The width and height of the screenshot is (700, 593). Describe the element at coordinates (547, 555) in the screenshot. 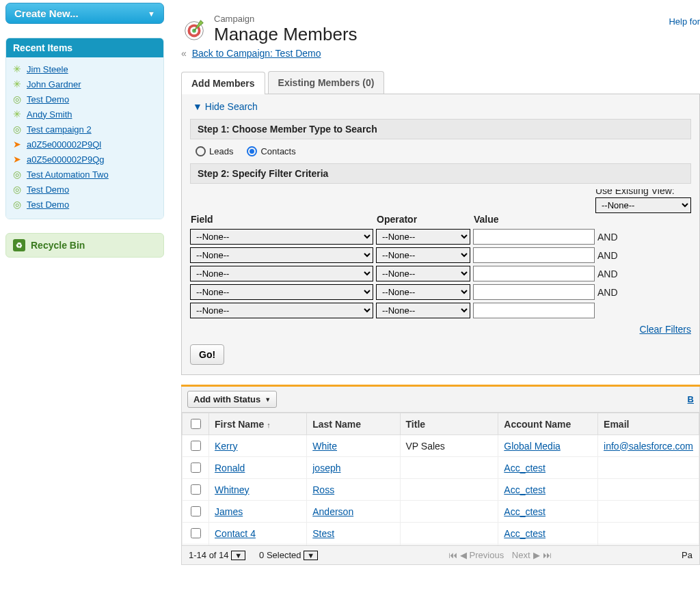

I see `last-page-icon: ⏭` at that location.